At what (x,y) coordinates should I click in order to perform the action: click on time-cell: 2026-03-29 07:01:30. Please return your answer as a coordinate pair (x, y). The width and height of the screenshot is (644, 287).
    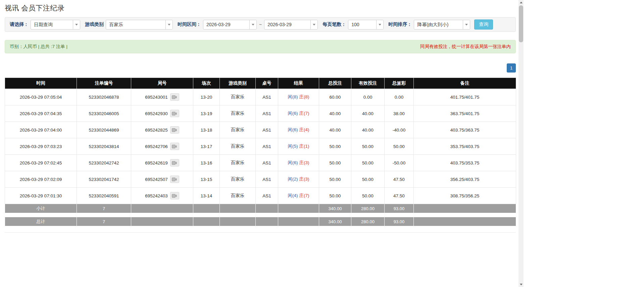
    Looking at the image, I should click on (41, 196).